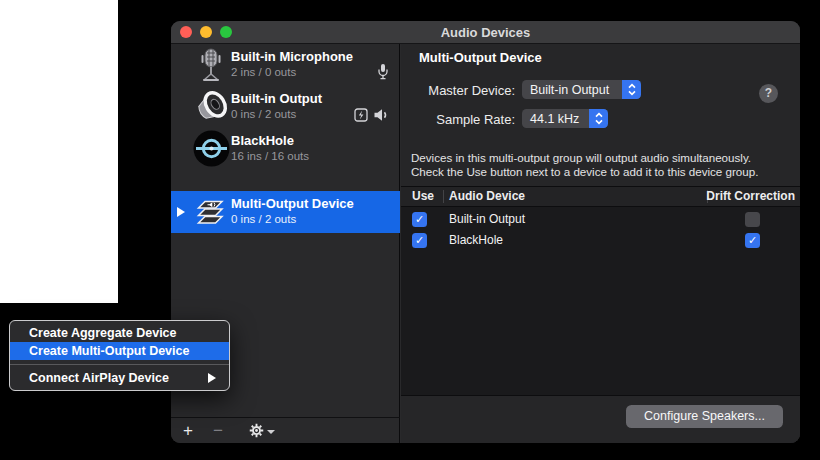 The height and width of the screenshot is (460, 820). Describe the element at coordinates (211, 148) in the screenshot. I see `blackhole-icon` at that location.